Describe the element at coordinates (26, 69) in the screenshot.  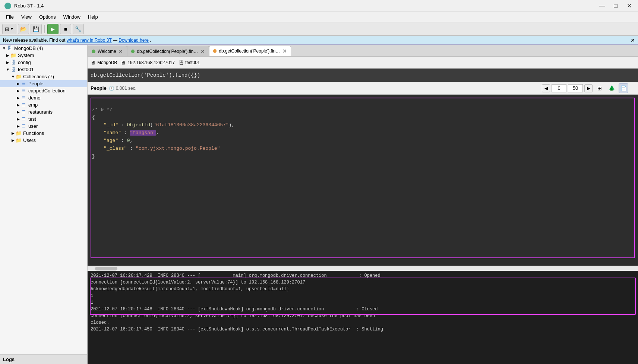
I see `sidebar-label-test001: test001` at that location.